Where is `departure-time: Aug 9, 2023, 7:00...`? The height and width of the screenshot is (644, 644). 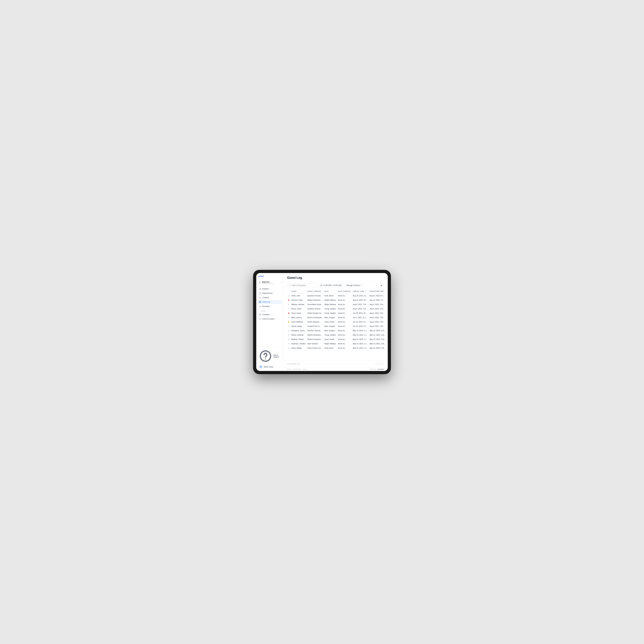
departure-time: Aug 9, 2023, 7:00... is located at coordinates (377, 327).